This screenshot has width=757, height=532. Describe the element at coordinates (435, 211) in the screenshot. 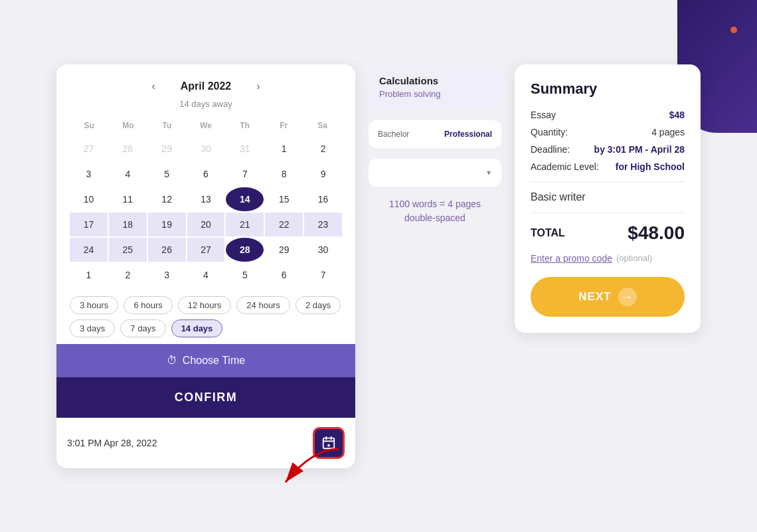

I see `words-info: 1100 words = 4 pages double-spaced` at that location.